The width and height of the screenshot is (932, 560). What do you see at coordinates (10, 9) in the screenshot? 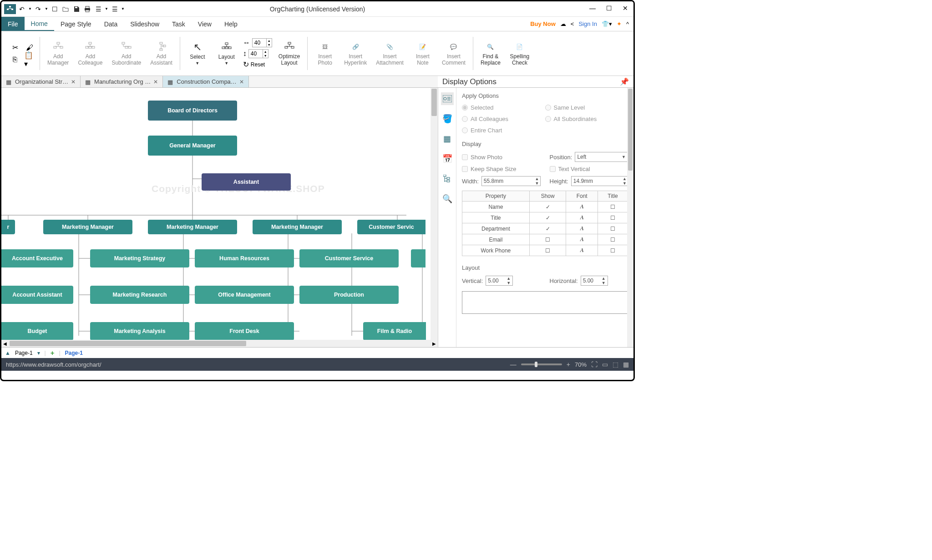
I see `app-icon` at bounding box center [10, 9].